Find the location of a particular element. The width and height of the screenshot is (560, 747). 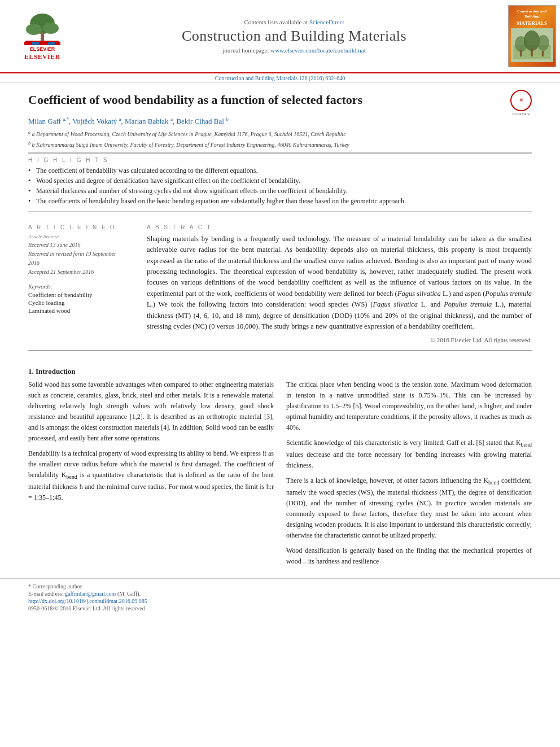

highlight-item: Wood species and degree of densification… is located at coordinates (280, 181).